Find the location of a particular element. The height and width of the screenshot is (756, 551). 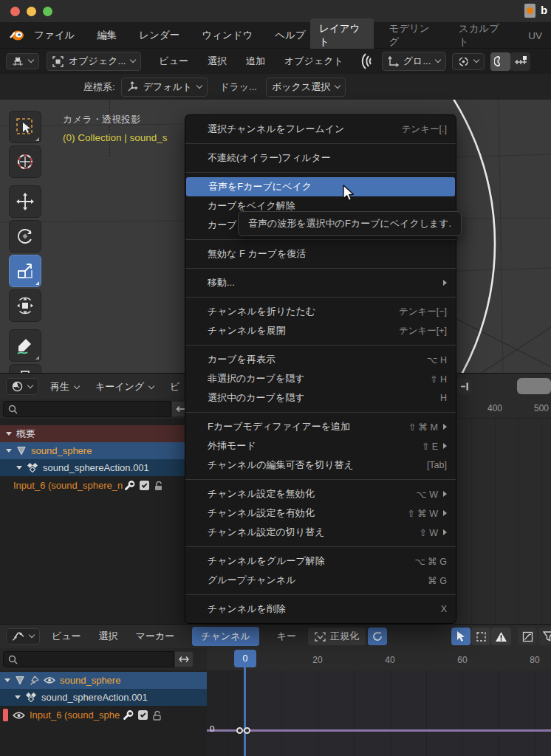

app-menu-item: レンダー is located at coordinates (160, 35).